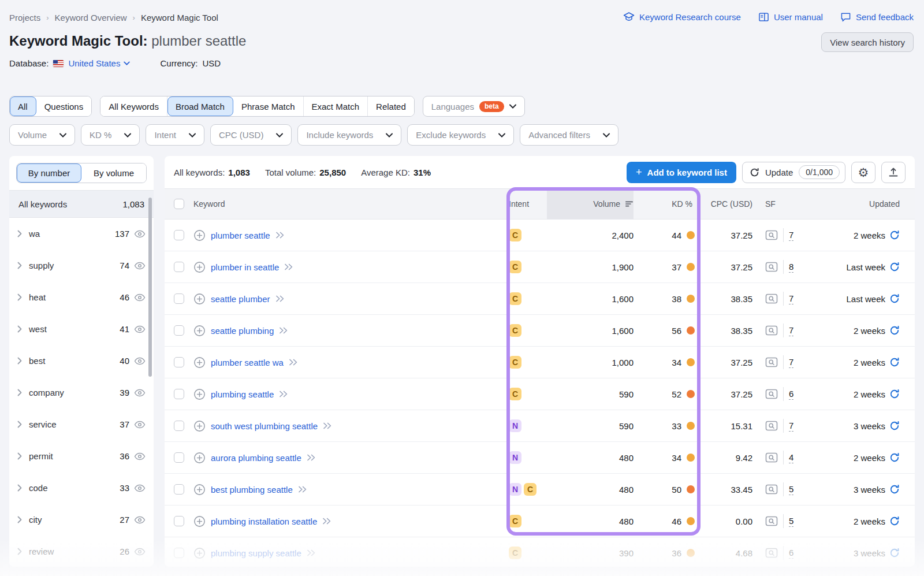  I want to click on add-to-keyword-list-button: + Add to keyword list, so click(681, 172).